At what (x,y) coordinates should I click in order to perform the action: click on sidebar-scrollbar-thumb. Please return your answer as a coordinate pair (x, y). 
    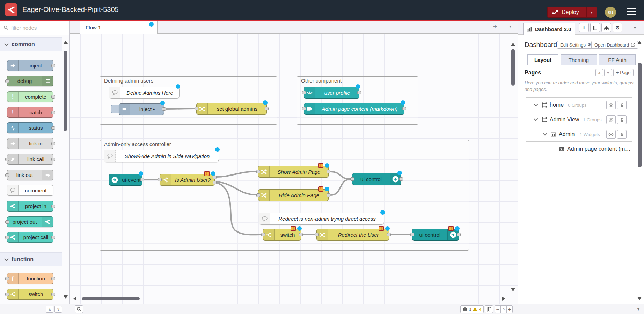
    Looking at the image, I should click on (640, 115).